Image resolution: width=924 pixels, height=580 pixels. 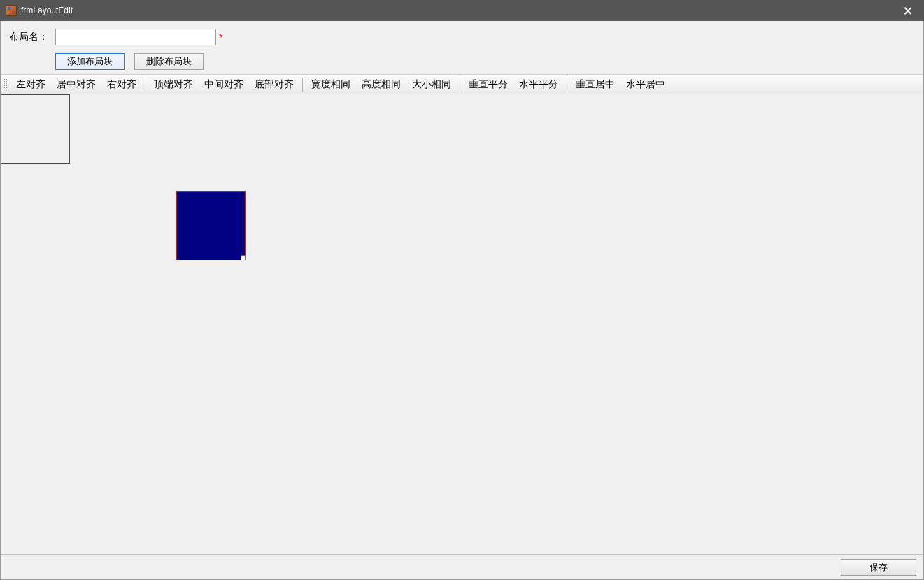 What do you see at coordinates (462, 37) in the screenshot?
I see `layout-name-row: 布局名： *` at bounding box center [462, 37].